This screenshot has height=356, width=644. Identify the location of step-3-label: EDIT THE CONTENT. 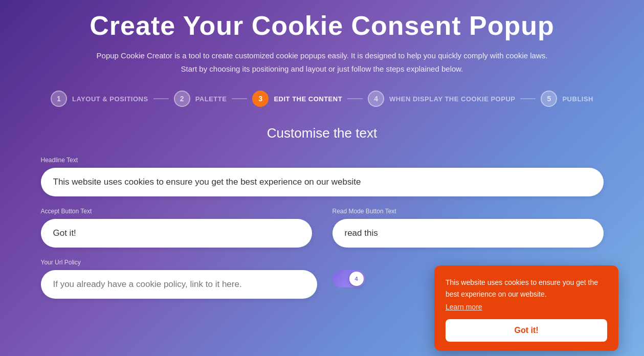
(308, 99).